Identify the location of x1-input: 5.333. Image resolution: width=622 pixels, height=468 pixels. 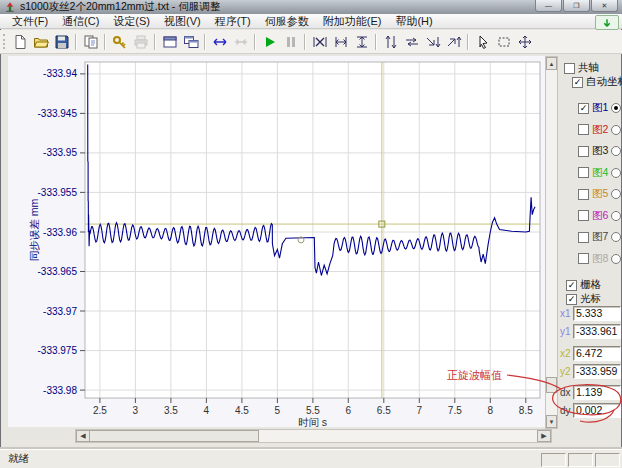
(597, 314).